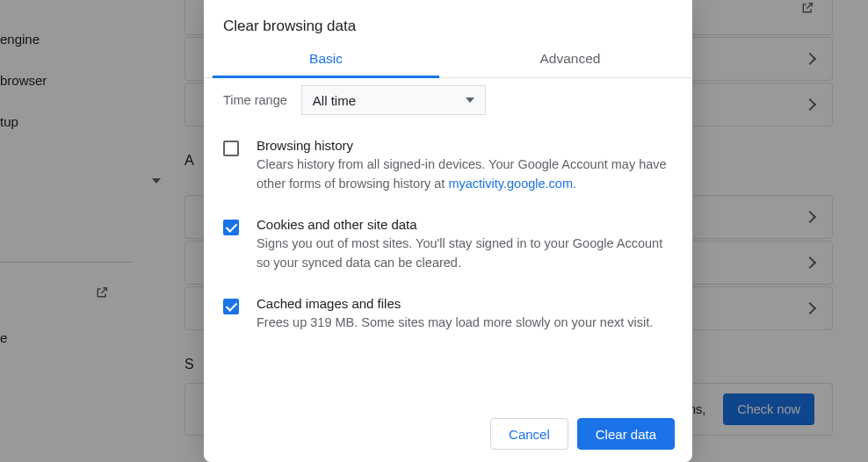 The width and height of the screenshot is (868, 462). Describe the element at coordinates (394, 100) in the screenshot. I see `time-range-select: All time` at that location.